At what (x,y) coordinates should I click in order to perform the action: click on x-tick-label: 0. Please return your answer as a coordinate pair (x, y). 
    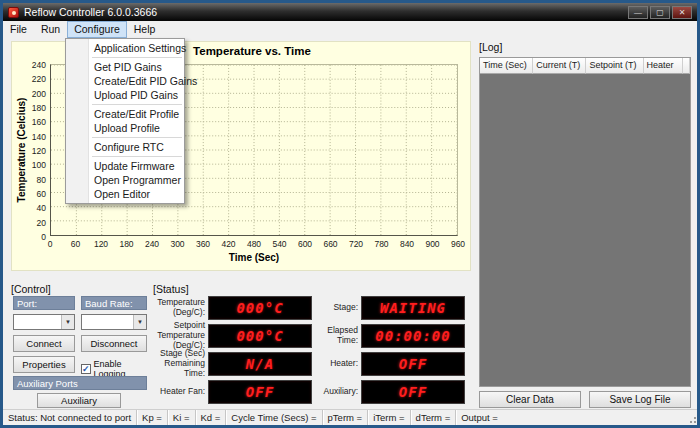
    Looking at the image, I should click on (50, 244).